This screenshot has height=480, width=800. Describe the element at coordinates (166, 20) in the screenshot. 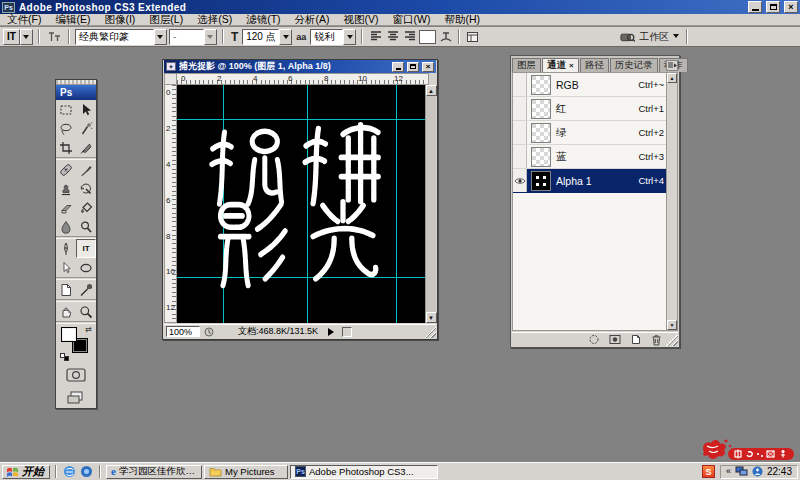

I see `menu-layer: 图层(L)` at that location.